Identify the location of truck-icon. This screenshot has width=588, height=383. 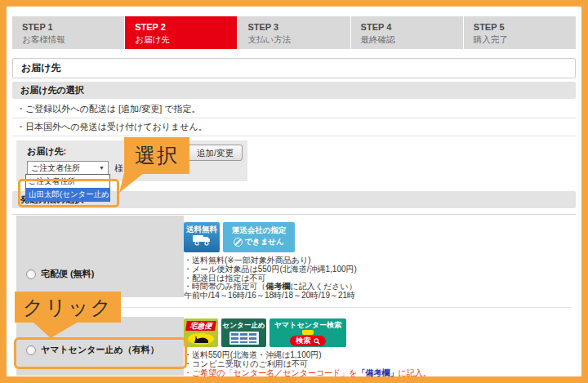
(202, 240).